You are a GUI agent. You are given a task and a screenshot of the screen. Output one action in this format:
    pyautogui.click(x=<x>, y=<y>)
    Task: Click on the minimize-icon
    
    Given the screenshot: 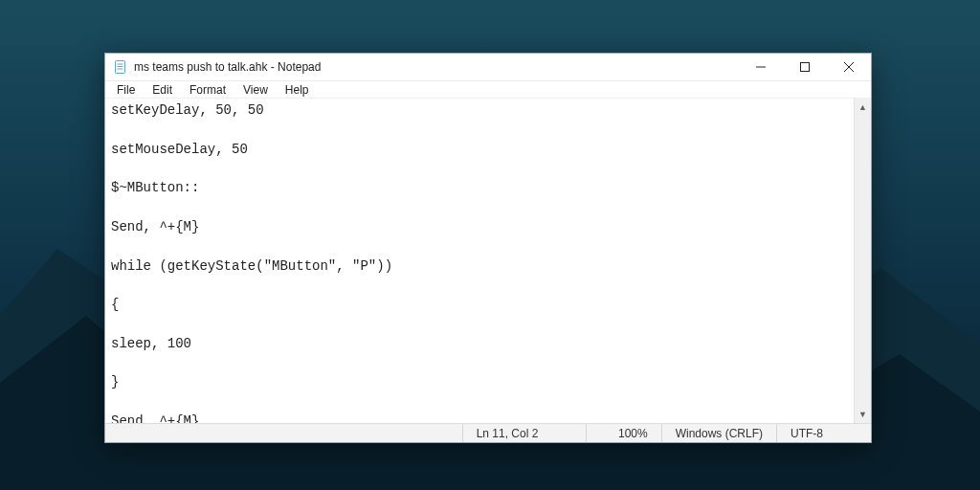 What is the action you would take?
    pyautogui.click(x=761, y=67)
    